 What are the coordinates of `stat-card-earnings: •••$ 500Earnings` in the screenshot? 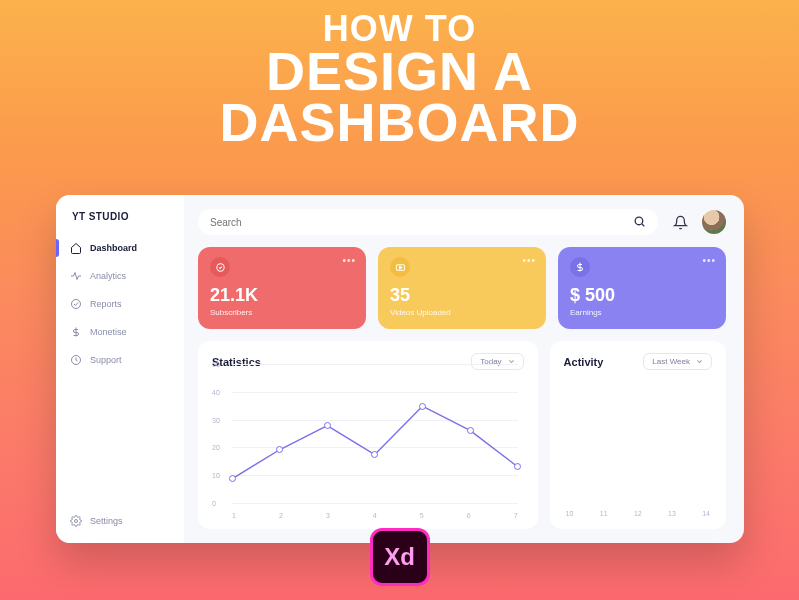 It's located at (642, 288).